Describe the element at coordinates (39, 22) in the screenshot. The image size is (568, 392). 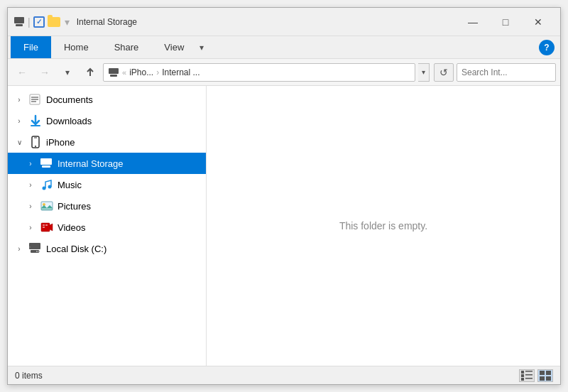
I see `title-check-icon: ✓` at that location.